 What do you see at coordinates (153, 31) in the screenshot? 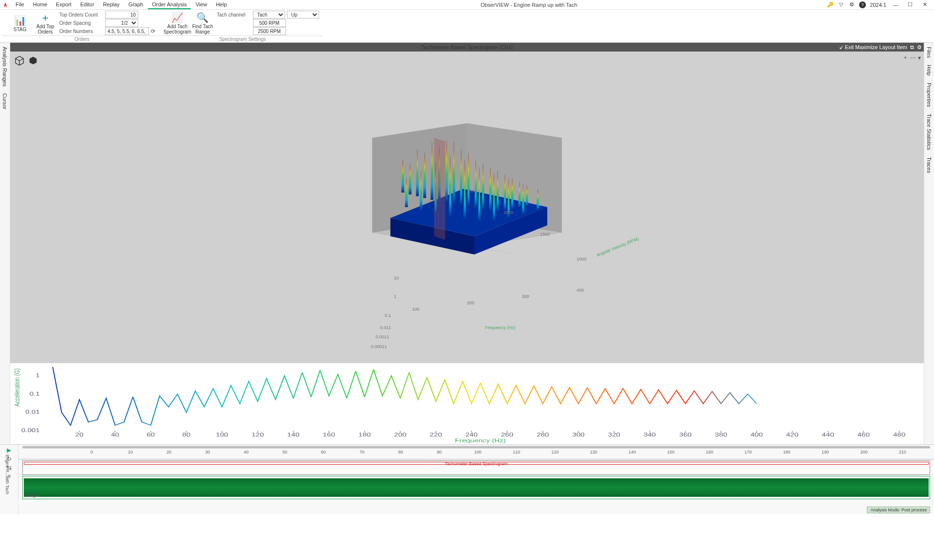
I see `refresh-icon: ⟳` at bounding box center [153, 31].